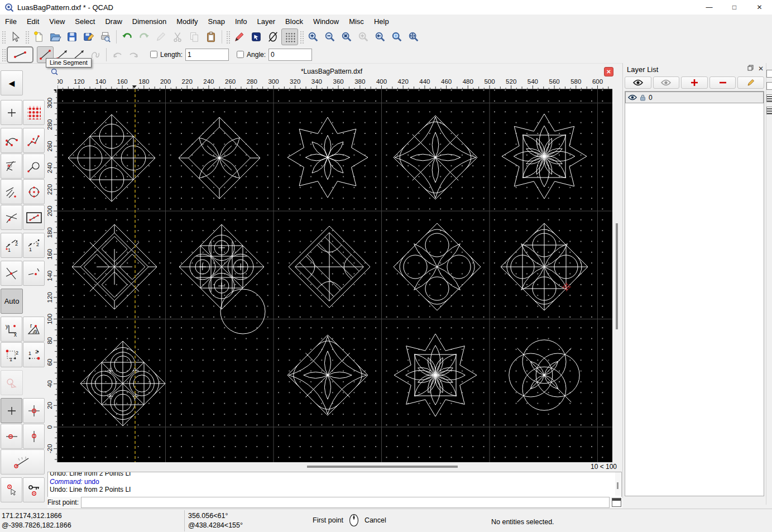  What do you see at coordinates (11, 355) in the screenshot?
I see `relative-box-12-button: 12` at bounding box center [11, 355].